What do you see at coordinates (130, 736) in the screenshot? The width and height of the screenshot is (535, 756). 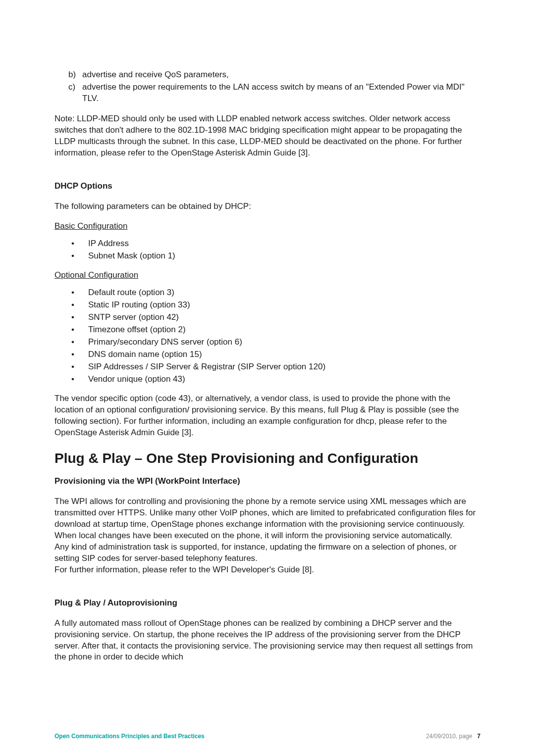 I see `footer-title: Open Communications Principles and Best …` at bounding box center [130, 736].